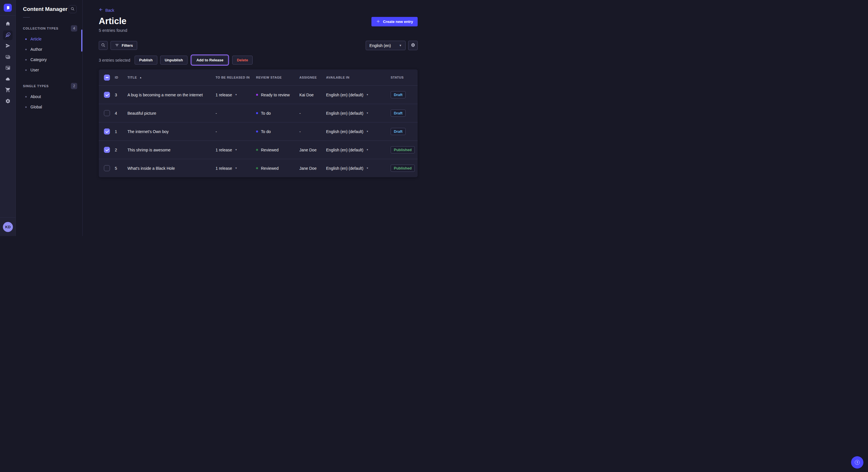  Describe the element at coordinates (107, 77) in the screenshot. I see `select-all-checkbox` at that location.